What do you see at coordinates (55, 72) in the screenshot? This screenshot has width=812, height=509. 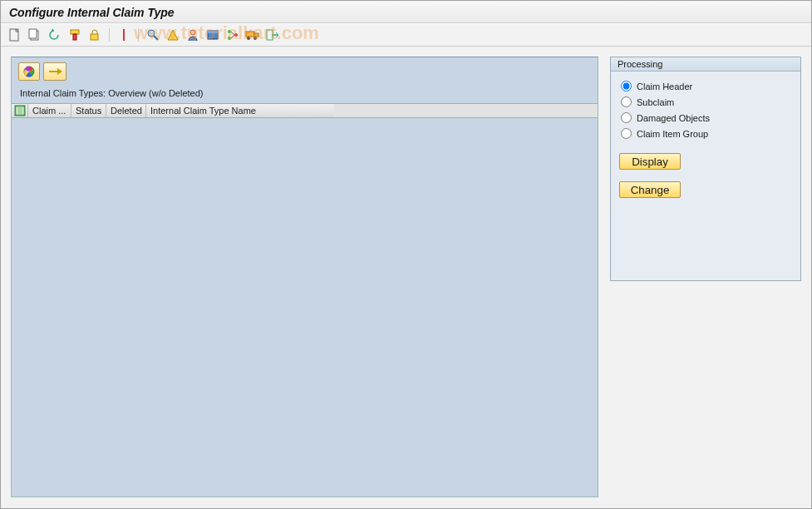 I see `next-button` at bounding box center [55, 72].